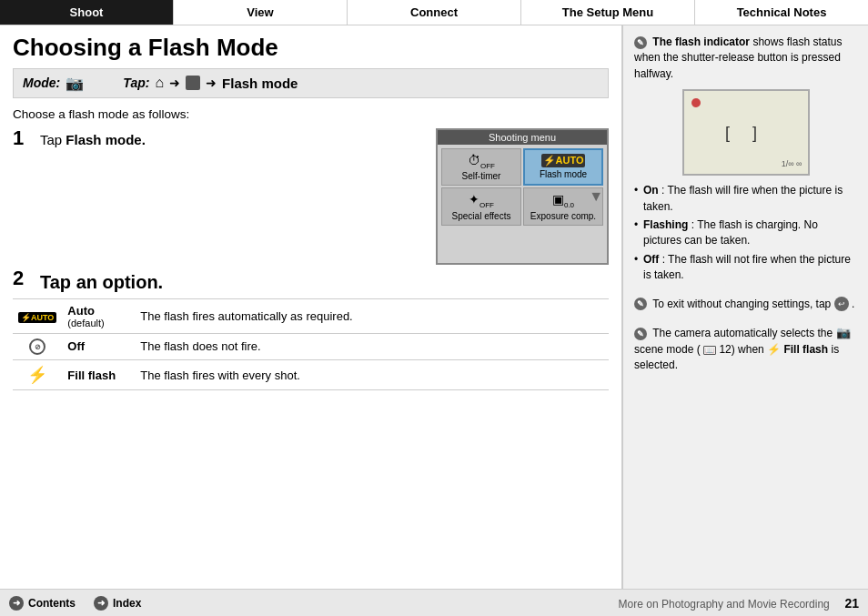 The height and width of the screenshot is (616, 868). What do you see at coordinates (746, 304) in the screenshot?
I see `note-exit: ✎ To exit without changing settings, tap…` at bounding box center [746, 304].